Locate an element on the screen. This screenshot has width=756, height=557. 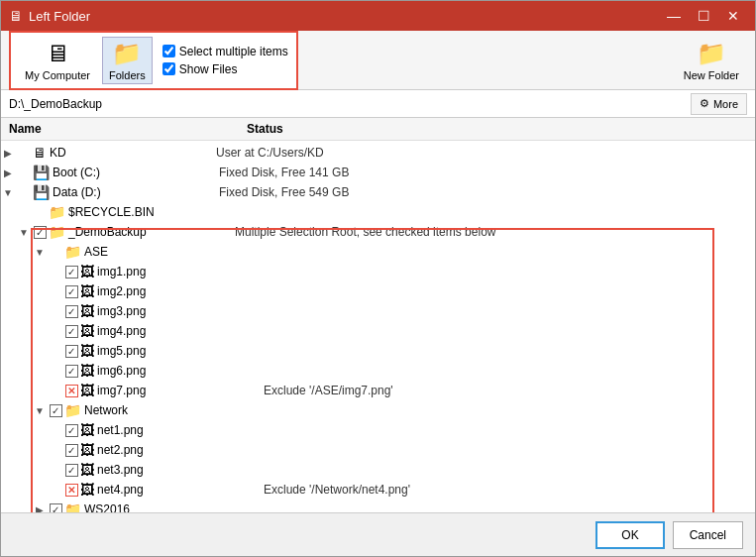
maximize-button: ☐ is located at coordinates (703, 16).